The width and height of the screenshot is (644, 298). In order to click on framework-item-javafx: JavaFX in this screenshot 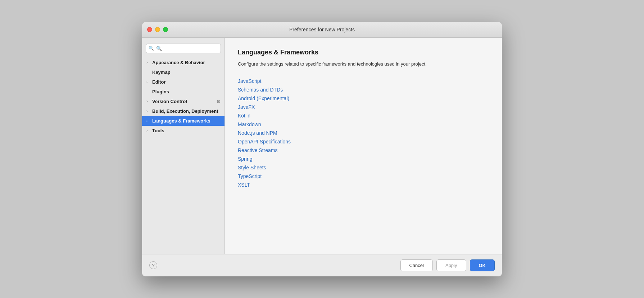, I will do `click(363, 107)`.